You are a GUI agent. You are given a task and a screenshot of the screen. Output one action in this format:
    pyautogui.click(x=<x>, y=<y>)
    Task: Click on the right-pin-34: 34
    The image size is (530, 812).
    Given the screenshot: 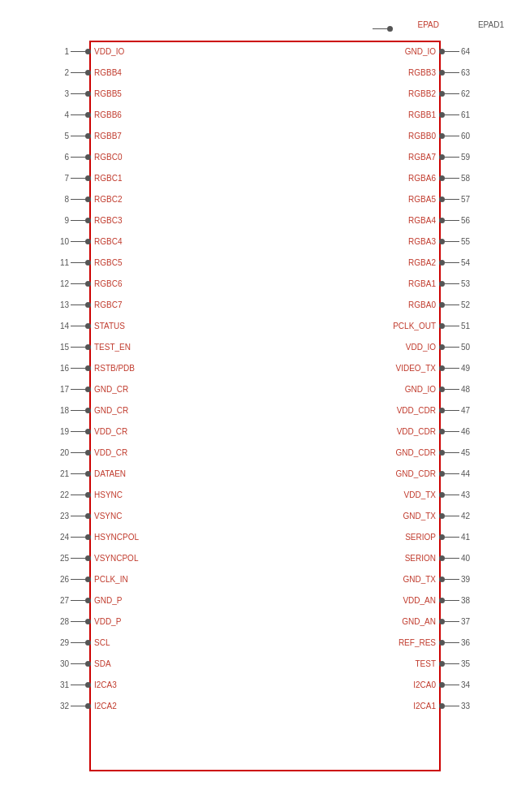 What is the action you would take?
    pyautogui.click(x=456, y=685)
    